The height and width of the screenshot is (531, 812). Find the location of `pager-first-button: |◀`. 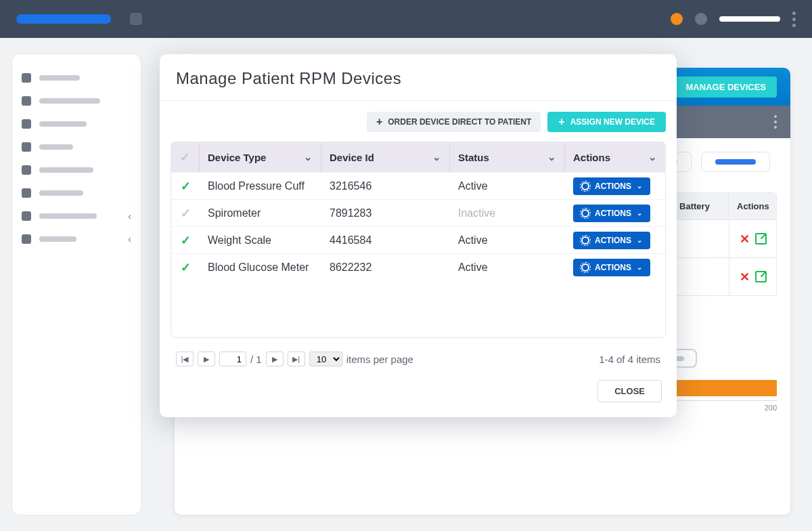

pager-first-button: |◀ is located at coordinates (185, 359).